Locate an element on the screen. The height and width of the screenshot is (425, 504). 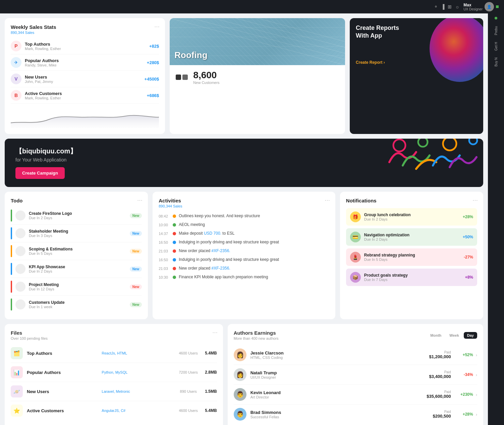
stat-name-active: Active Customers is located at coordinates (86, 93).